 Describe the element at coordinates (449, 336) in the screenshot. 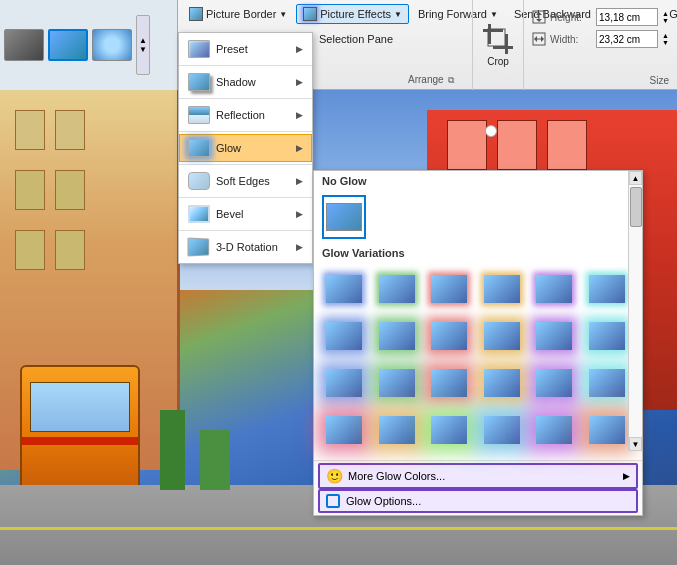

I see `glow-item-r2c3` at that location.